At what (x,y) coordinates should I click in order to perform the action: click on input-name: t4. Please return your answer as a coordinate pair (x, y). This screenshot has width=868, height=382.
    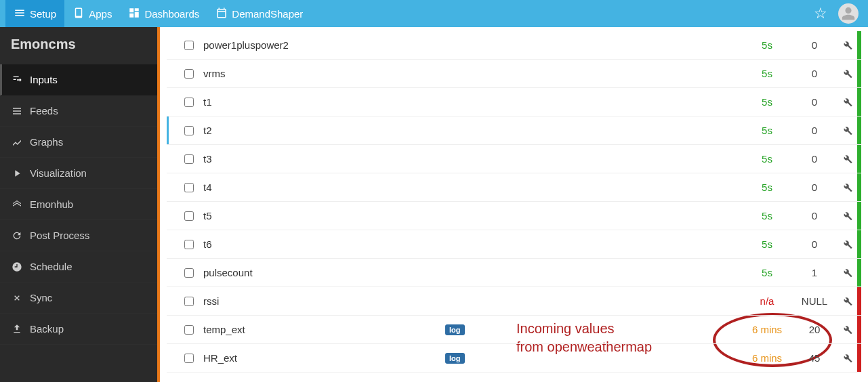
    Looking at the image, I should click on (324, 187).